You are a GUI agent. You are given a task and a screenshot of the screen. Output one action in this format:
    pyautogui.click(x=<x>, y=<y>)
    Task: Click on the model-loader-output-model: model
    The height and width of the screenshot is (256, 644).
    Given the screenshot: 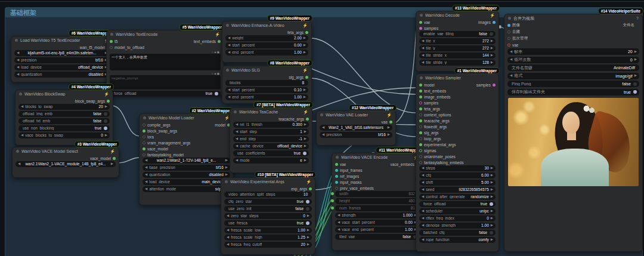 What is the action you would take?
    pyautogui.click(x=222, y=125)
    